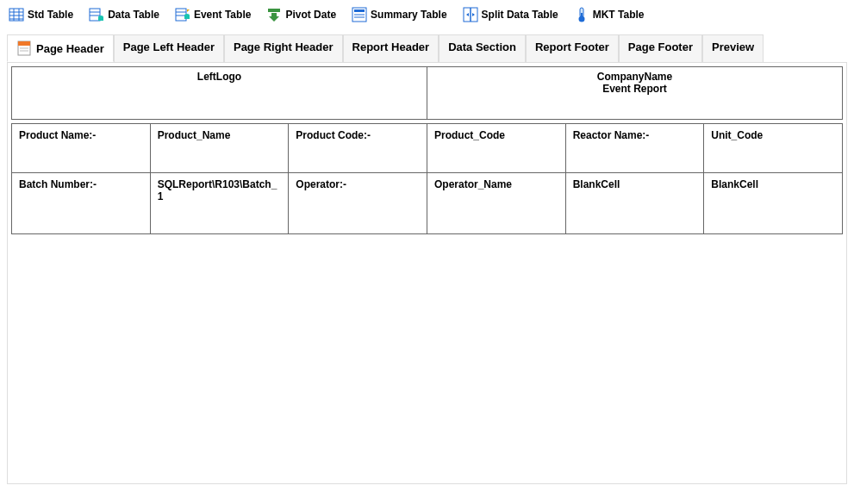  Describe the element at coordinates (427, 93) in the screenshot. I see `header-row: LeftLogo CompanyName Event Report` at that location.